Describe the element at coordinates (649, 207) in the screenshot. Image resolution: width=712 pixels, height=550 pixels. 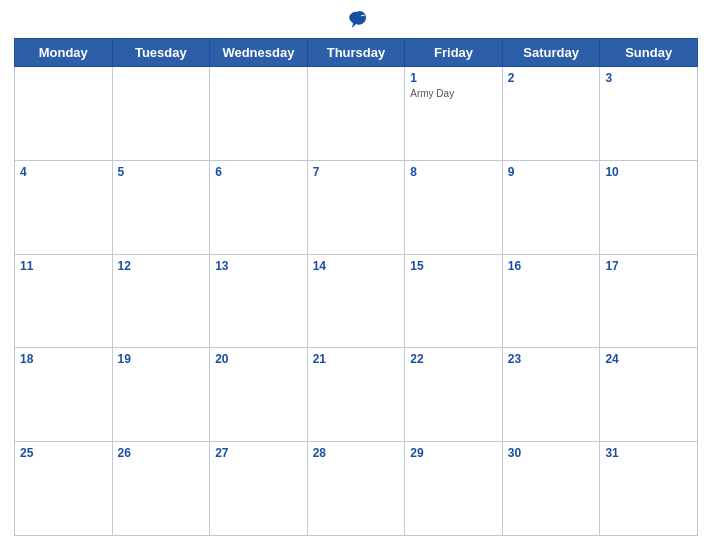
I see `calendar-cell: 10` at that location.